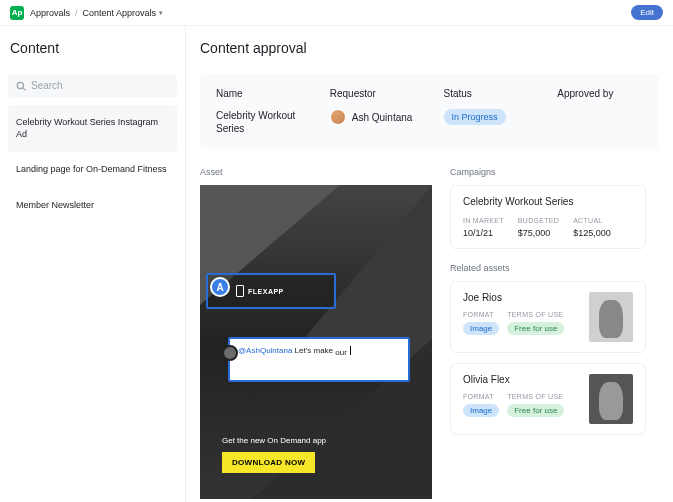 This screenshot has height=502, width=673. I want to click on top-bar: Ap Approvals / Content Approvals ▾ Edit, so click(336, 13).